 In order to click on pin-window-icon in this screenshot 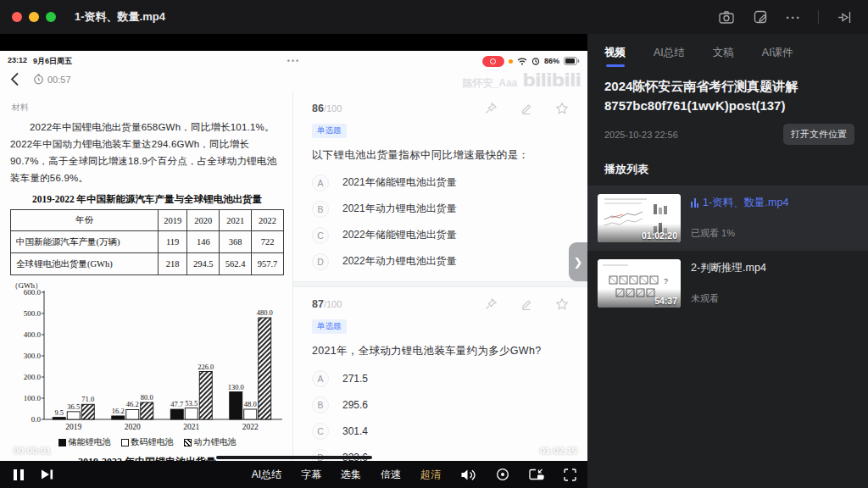, I will do `click(844, 17)`.